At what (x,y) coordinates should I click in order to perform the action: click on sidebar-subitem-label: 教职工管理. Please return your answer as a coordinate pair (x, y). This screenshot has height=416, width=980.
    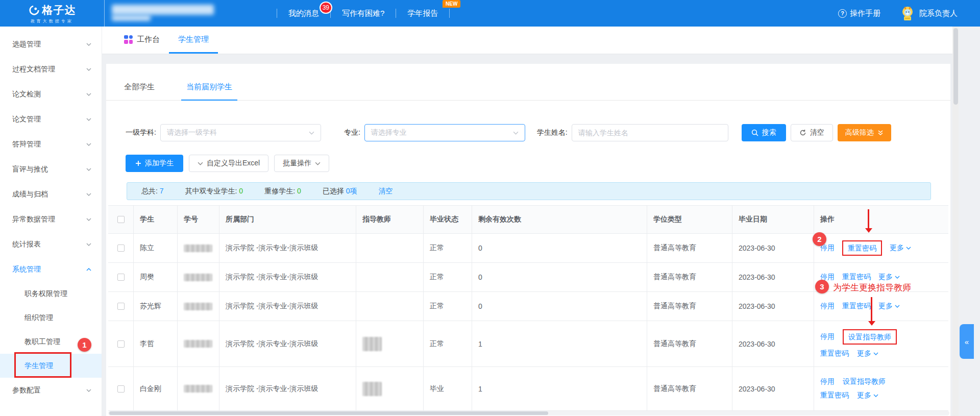
    Looking at the image, I should click on (42, 342).